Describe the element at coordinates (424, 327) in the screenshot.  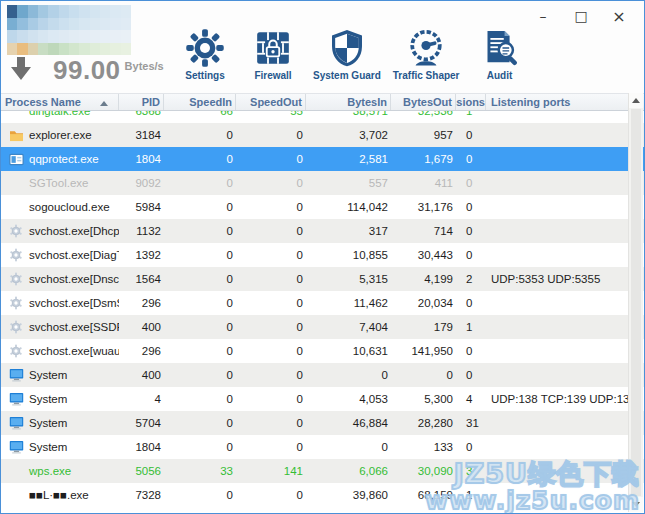
I see `bytesout-cell: 179` at that location.